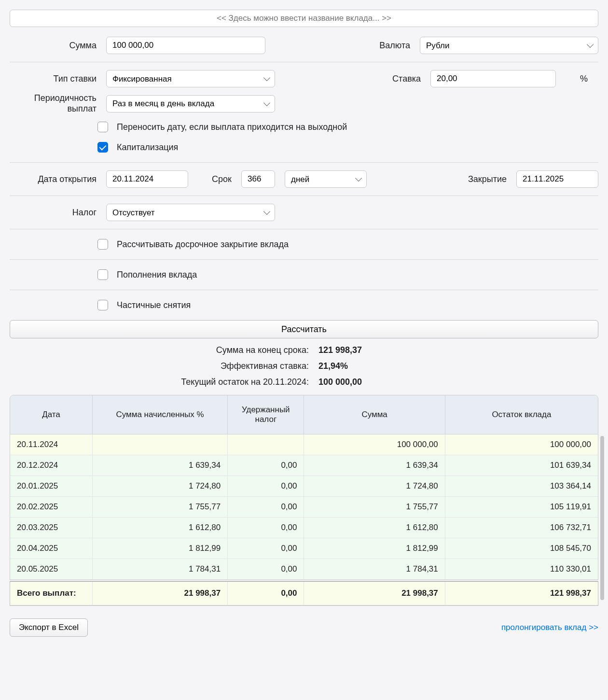  Describe the element at coordinates (374, 594) in the screenshot. I see `totals-sum: 21 998,37` at that location.